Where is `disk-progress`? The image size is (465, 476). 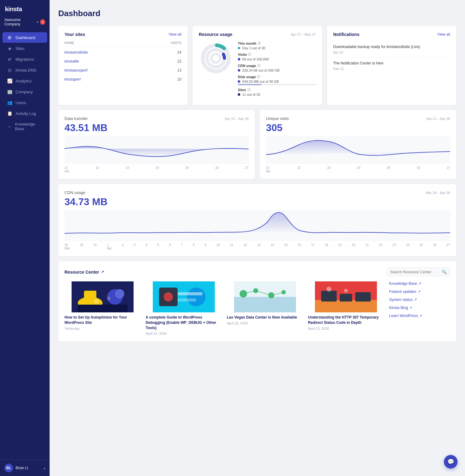
disk-progress is located at coordinates (277, 85).